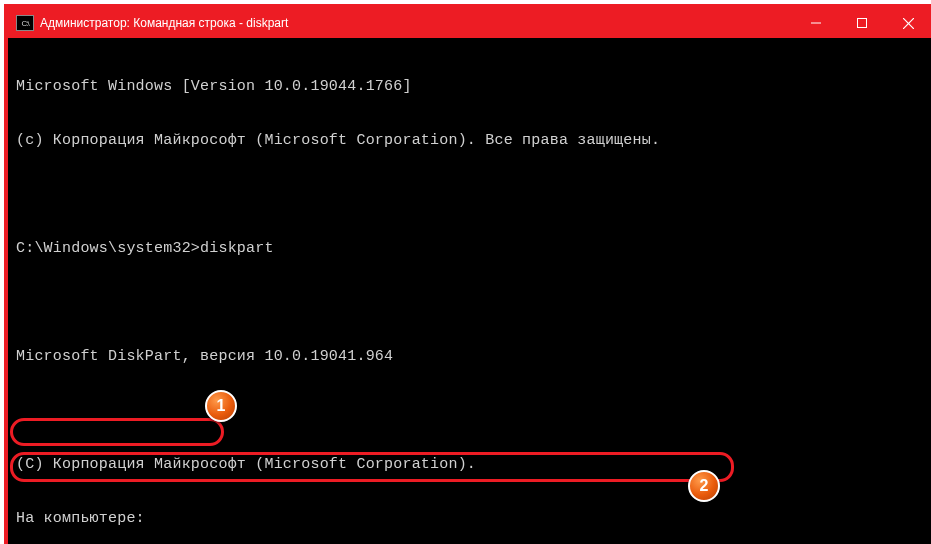 Image resolution: width=931 pixels, height=544 pixels. I want to click on prompt-line: C:\Windows\system32>diskpart, so click(470, 249).